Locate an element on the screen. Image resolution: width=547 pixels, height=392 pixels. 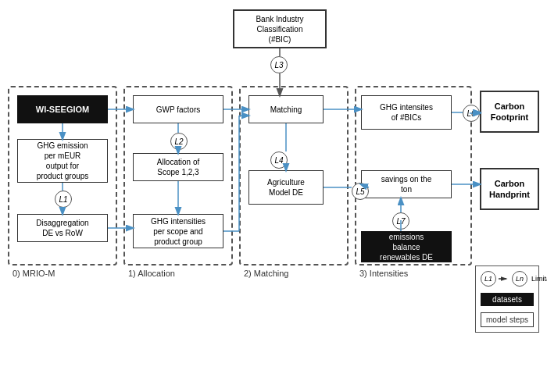
legend-limitations-row: L1 Ln Limitations is located at coordinates (507, 279).